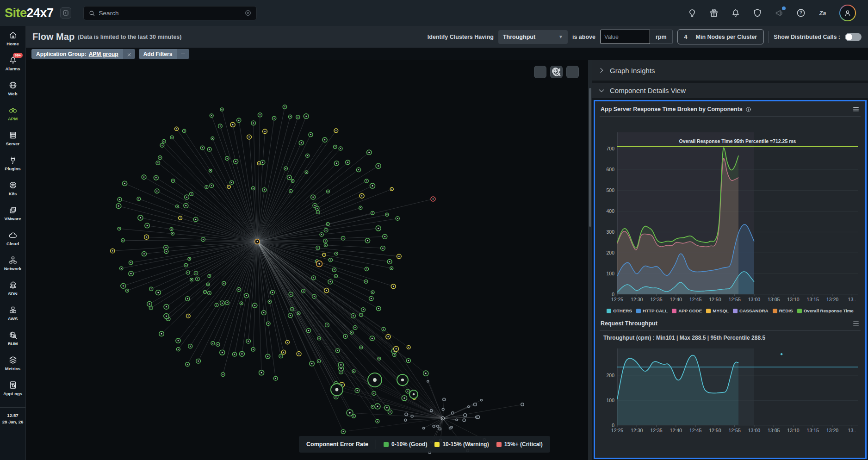 The width and height of the screenshot is (868, 460). What do you see at coordinates (637, 37) in the screenshot?
I see `threshold-group: rpm` at bounding box center [637, 37].